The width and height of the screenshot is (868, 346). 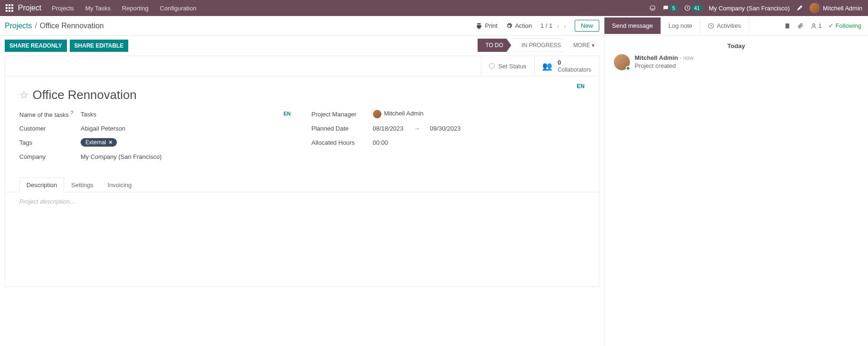 What do you see at coordinates (491, 25) in the screenshot?
I see `print-label: Print` at bounding box center [491, 25].